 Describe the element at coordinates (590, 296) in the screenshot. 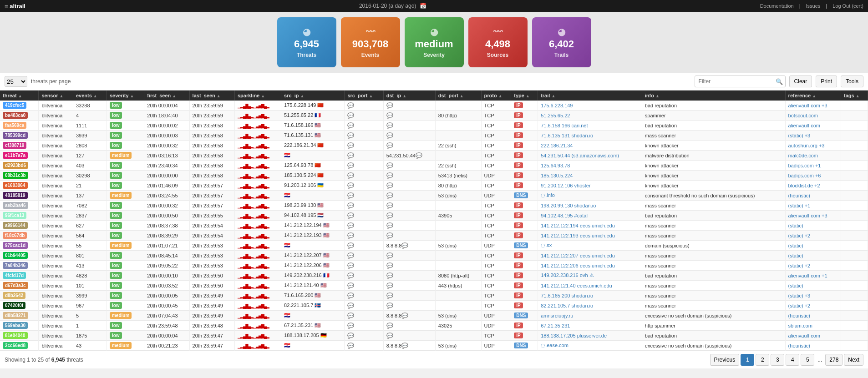

I see `cell-trail: 71.6.165.200 shodan.io` at that location.